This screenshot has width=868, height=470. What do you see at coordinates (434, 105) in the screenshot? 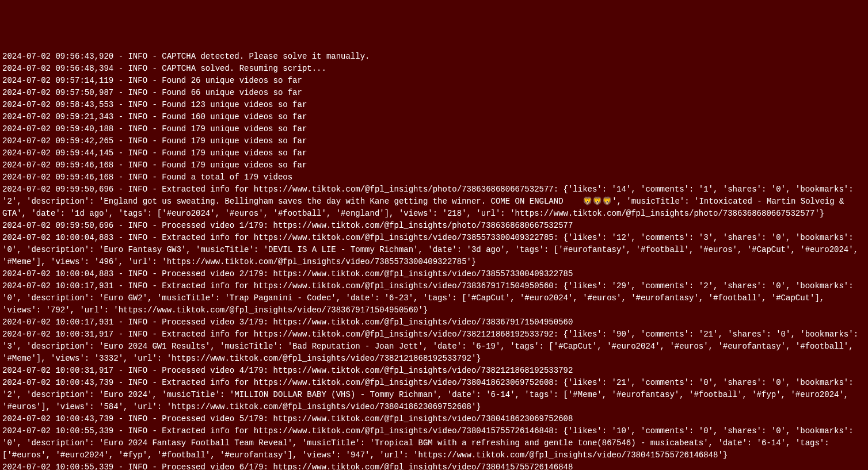
I see `log-line: 2024-07-02 09:58:43,553 - INFO - Found 1…` at bounding box center [434, 105].